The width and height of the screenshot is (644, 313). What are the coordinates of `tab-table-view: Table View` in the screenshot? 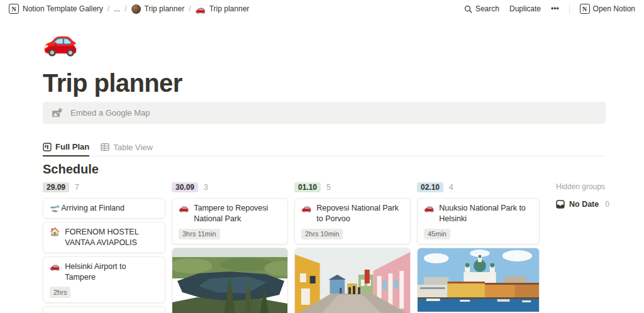 It's located at (127, 150).